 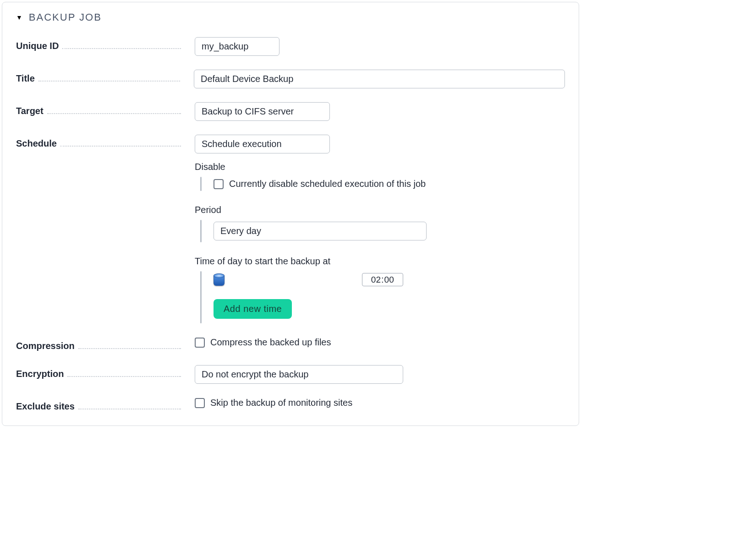 What do you see at coordinates (380, 343) in the screenshot?
I see `compression-checkbox-row: Compress the backed up files` at bounding box center [380, 343].